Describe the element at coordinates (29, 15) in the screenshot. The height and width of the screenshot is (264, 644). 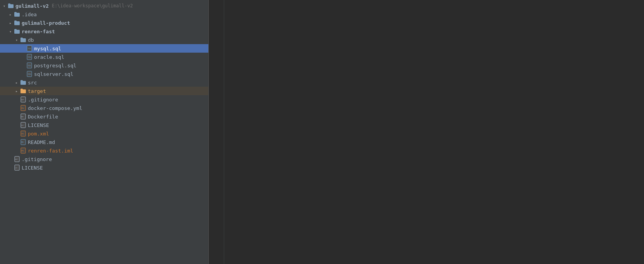
I see `item-label: .idea` at that location.